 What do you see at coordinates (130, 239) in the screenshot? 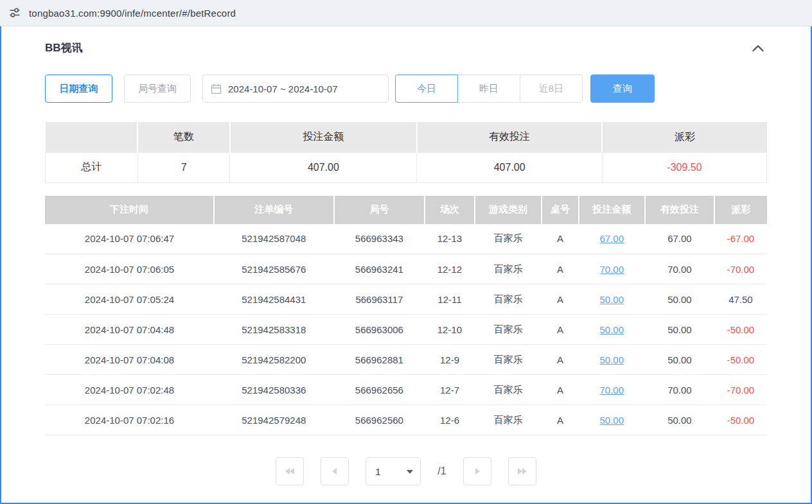
I see `cell-bet-time: 2024-10-07 07:06:47` at bounding box center [130, 239].